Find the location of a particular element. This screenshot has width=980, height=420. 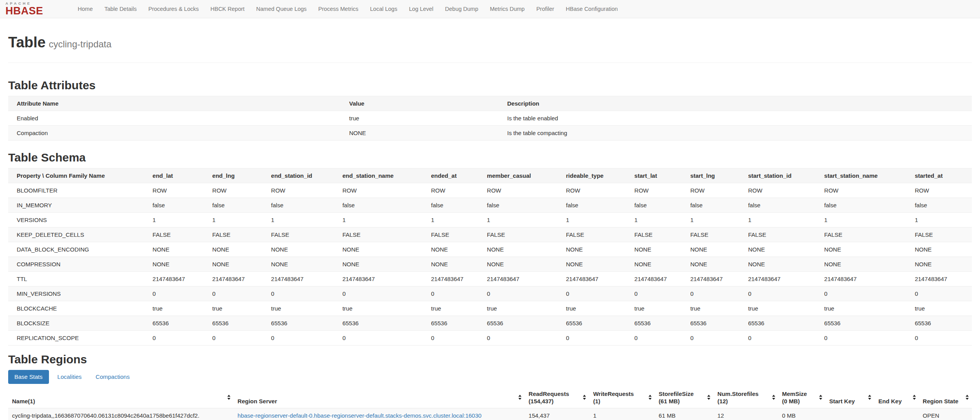

schema-property-cell: BLOCKSIZE is located at coordinates (78, 323).